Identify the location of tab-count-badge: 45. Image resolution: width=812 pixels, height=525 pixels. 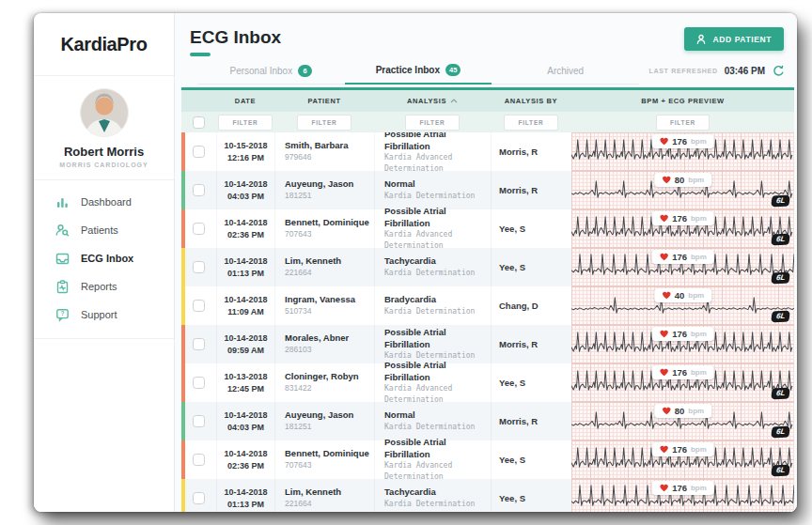
(453, 69).